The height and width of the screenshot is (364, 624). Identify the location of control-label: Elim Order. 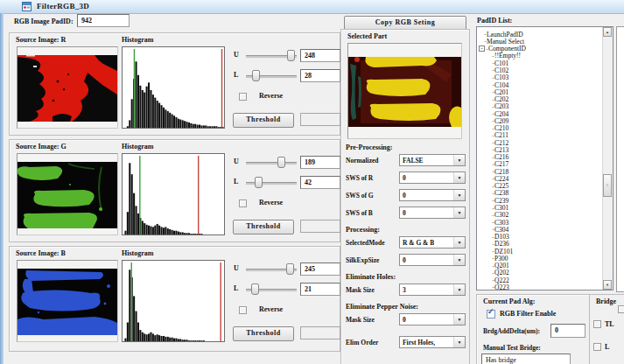
(362, 343).